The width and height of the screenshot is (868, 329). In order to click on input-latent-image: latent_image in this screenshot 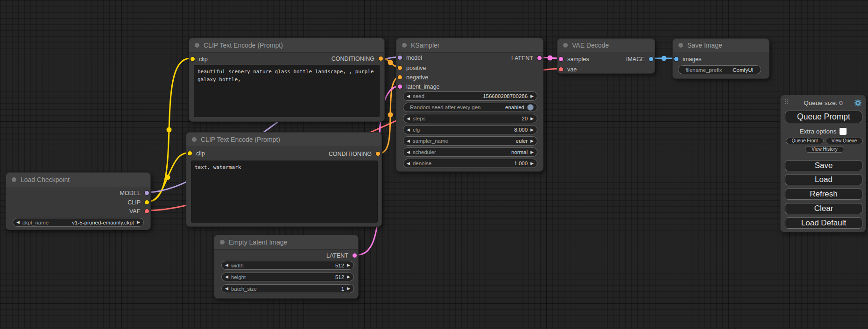, I will do `click(418, 87)`.